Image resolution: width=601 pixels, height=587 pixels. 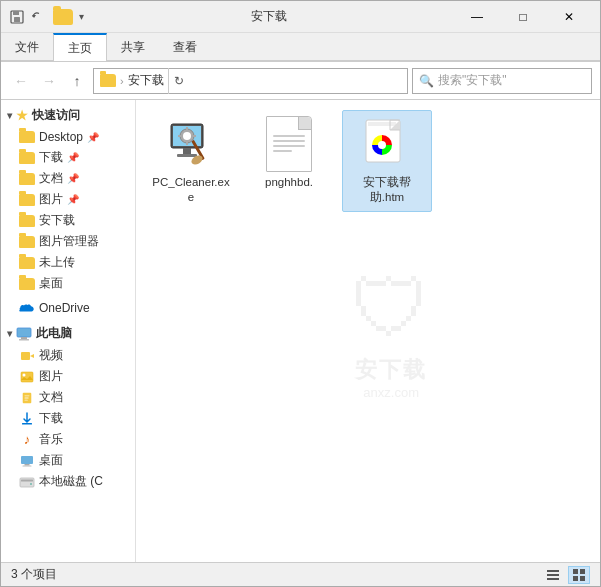 What do you see at coordinates (68, 200) in the screenshot?
I see `sidebar-item-pic: 图片 📌` at bounding box center [68, 200].